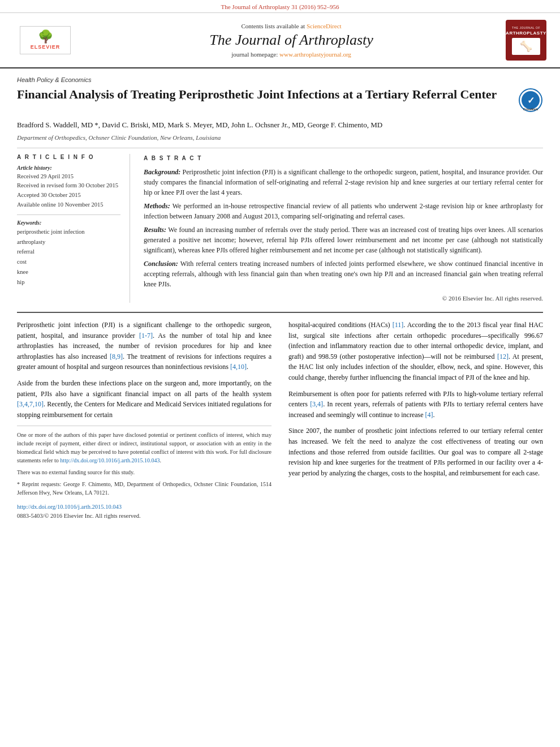 Image resolution: width=560 pixels, height=747 pixels. Describe the element at coordinates (526, 40) in the screenshot. I see `journal-right-logo: THE JOURNAL OF ARTHROPLASTY 🦴` at that location.